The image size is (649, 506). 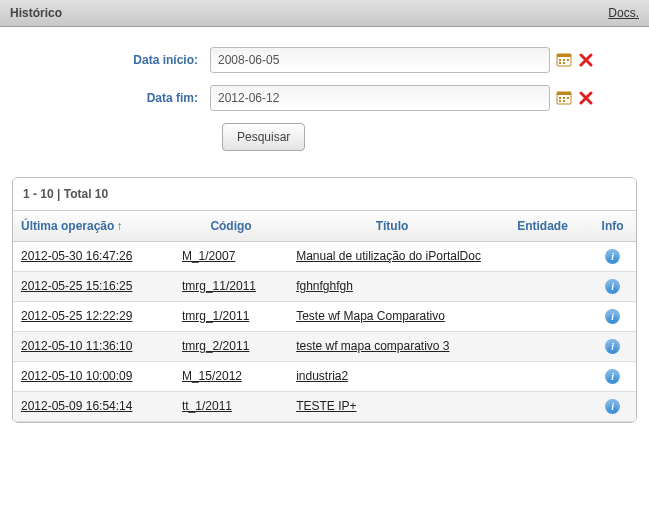 What do you see at coordinates (212, 376) in the screenshot?
I see `code-link: M_15/2012` at bounding box center [212, 376].